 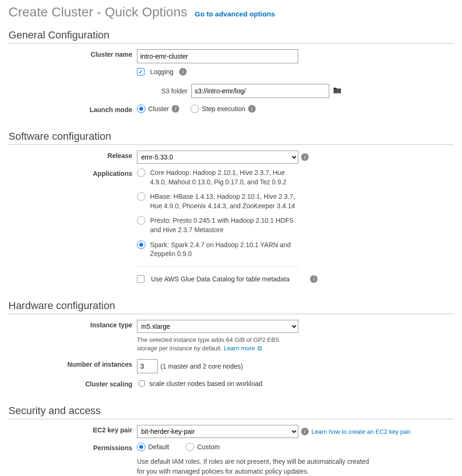 I want to click on advanced-options-link: Go to advanced options, so click(x=235, y=14).